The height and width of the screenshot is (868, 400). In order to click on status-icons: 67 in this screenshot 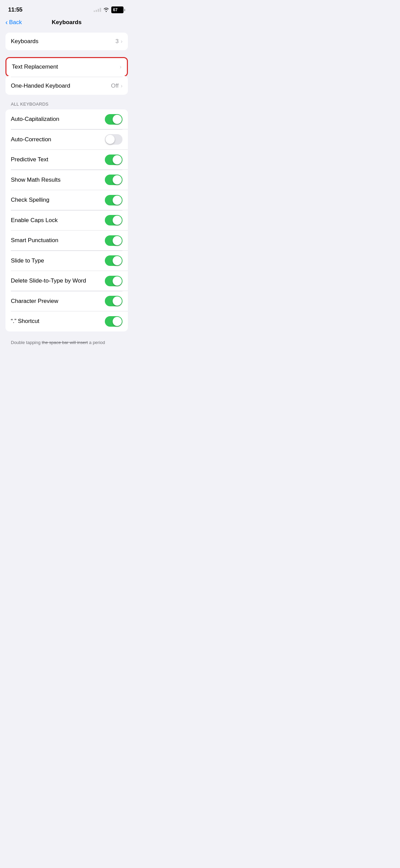, I will do `click(109, 10)`.